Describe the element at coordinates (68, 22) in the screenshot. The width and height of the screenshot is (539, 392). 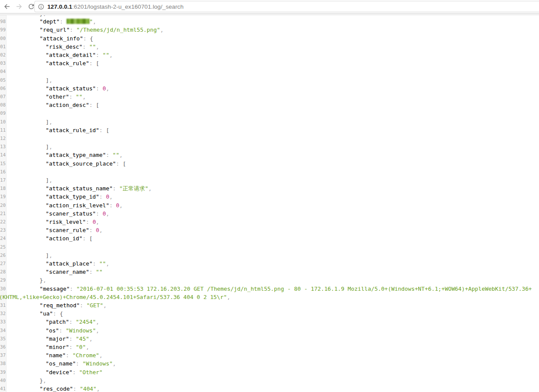
I see `code-text: "dept": ",` at that location.